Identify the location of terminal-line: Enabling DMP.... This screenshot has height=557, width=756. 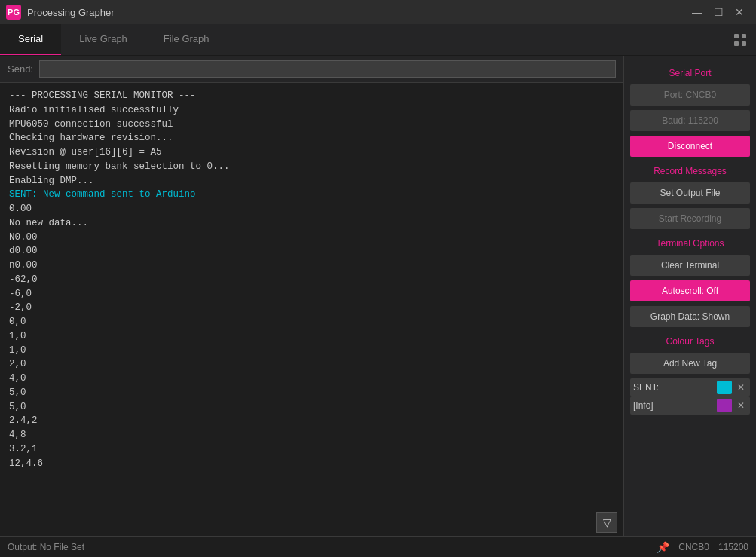
(312, 181).